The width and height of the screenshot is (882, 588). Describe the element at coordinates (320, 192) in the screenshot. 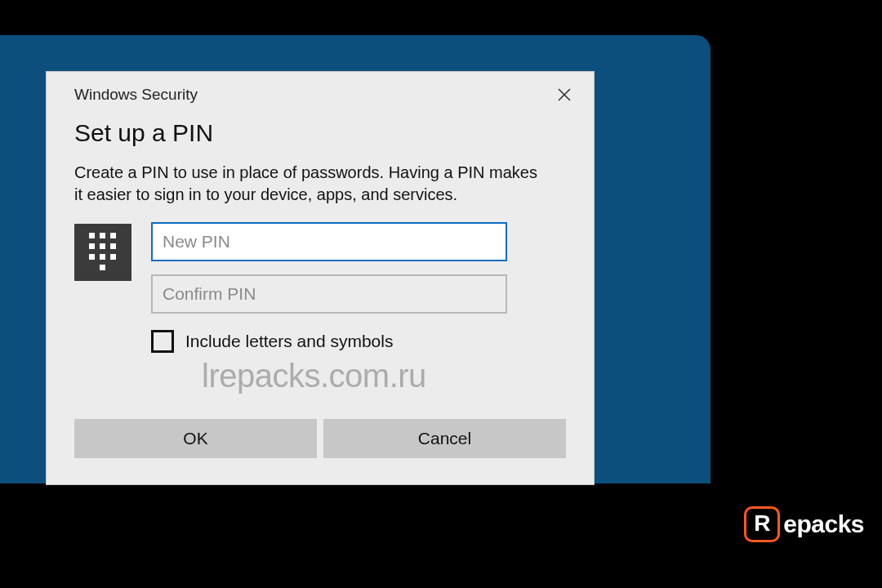

I see `dialog-description: Create a PIN to use in place of password…` at that location.